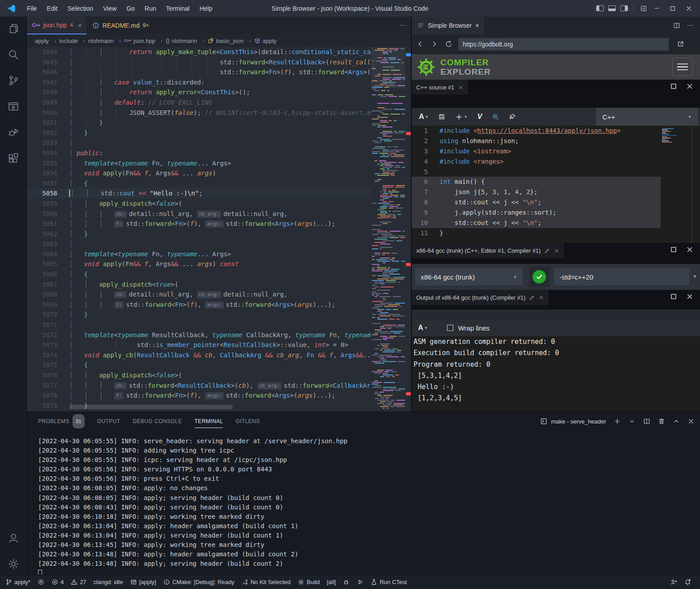 The width and height of the screenshot is (700, 589). I want to click on minimize-icon, so click(657, 8).